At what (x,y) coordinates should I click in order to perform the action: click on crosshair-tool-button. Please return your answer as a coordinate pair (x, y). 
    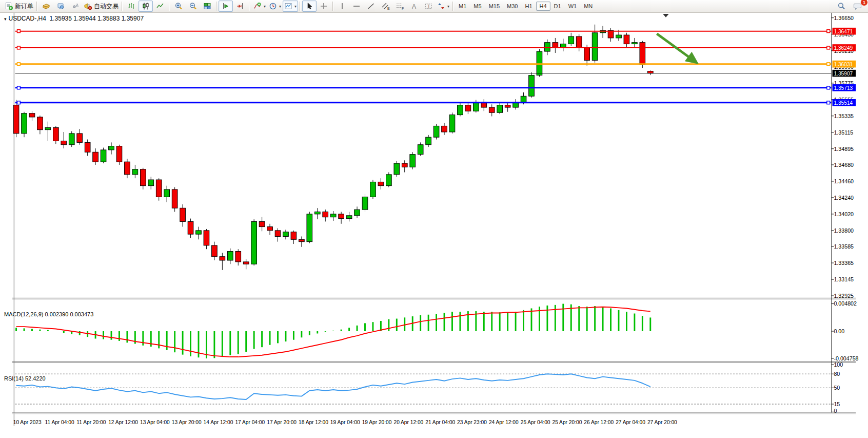
    Looking at the image, I should click on (324, 6).